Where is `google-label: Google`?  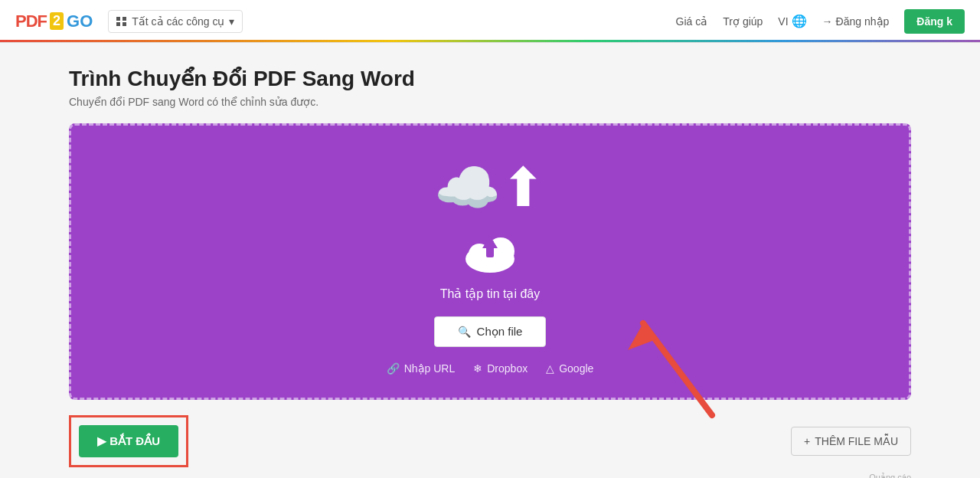 google-label: Google is located at coordinates (576, 368).